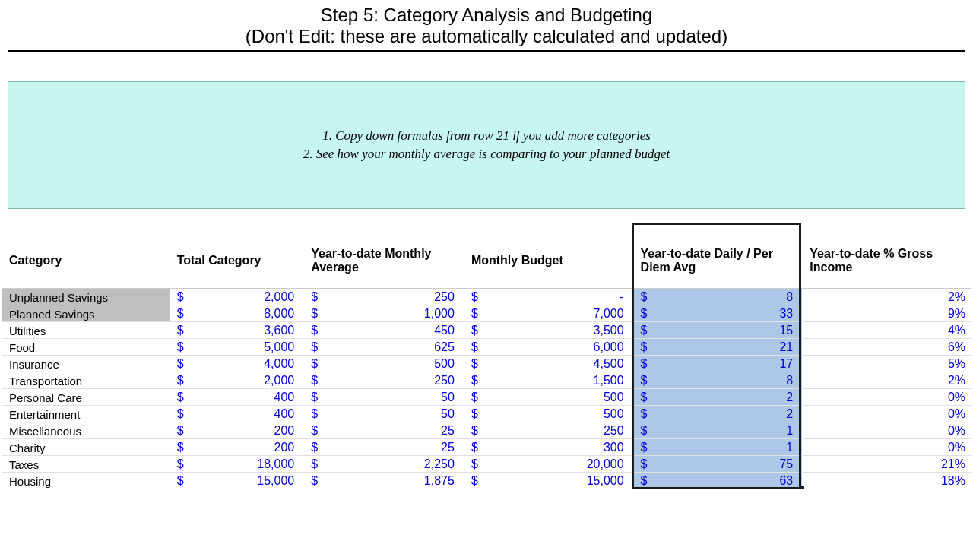 Image resolution: width=973 pixels, height=560 pixels. I want to click on title-line-2: (Don't Edit: these are automatically cal…, so click(486, 36).